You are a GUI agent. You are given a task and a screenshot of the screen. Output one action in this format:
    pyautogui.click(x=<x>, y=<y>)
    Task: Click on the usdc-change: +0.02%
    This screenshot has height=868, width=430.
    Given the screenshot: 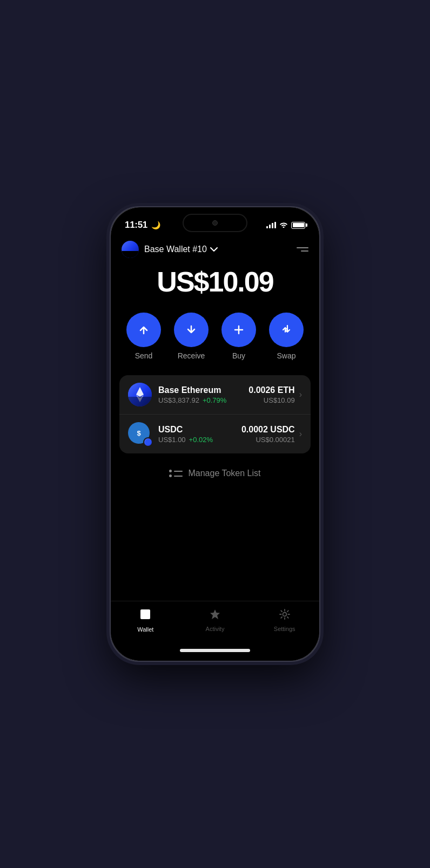 What is the action you would take?
    pyautogui.click(x=201, y=439)
    